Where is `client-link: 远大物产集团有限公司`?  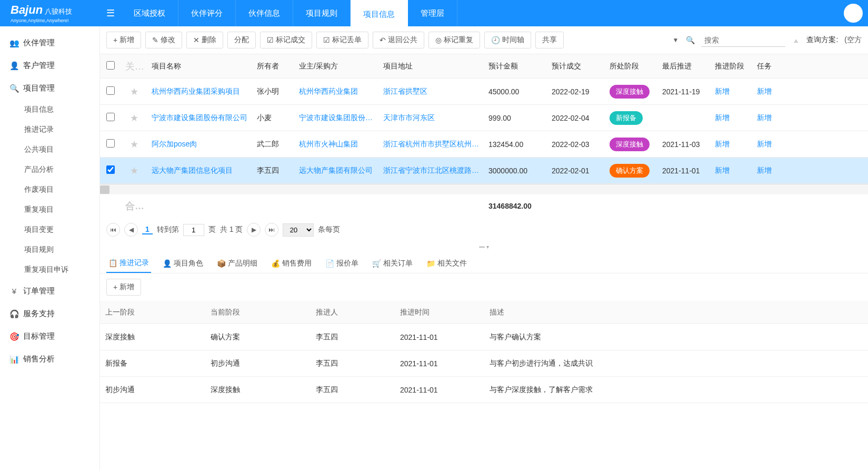
client-link: 远大物产集团有限公司 is located at coordinates (337, 171).